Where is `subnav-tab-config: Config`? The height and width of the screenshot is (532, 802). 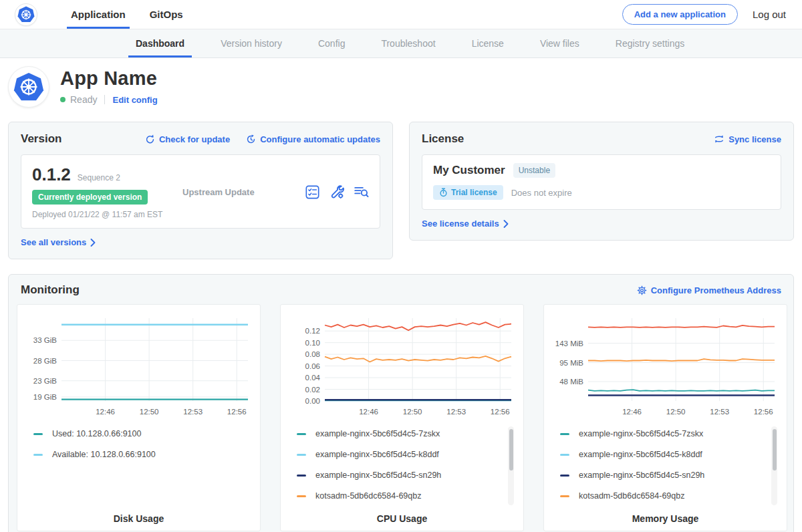
subnav-tab-config: Config is located at coordinates (331, 43).